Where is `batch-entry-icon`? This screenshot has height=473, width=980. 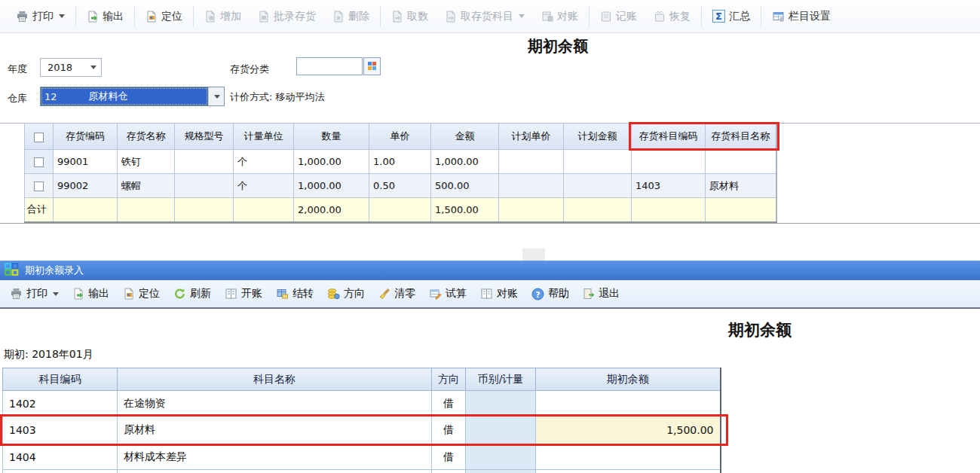
batch-entry-icon is located at coordinates (264, 17).